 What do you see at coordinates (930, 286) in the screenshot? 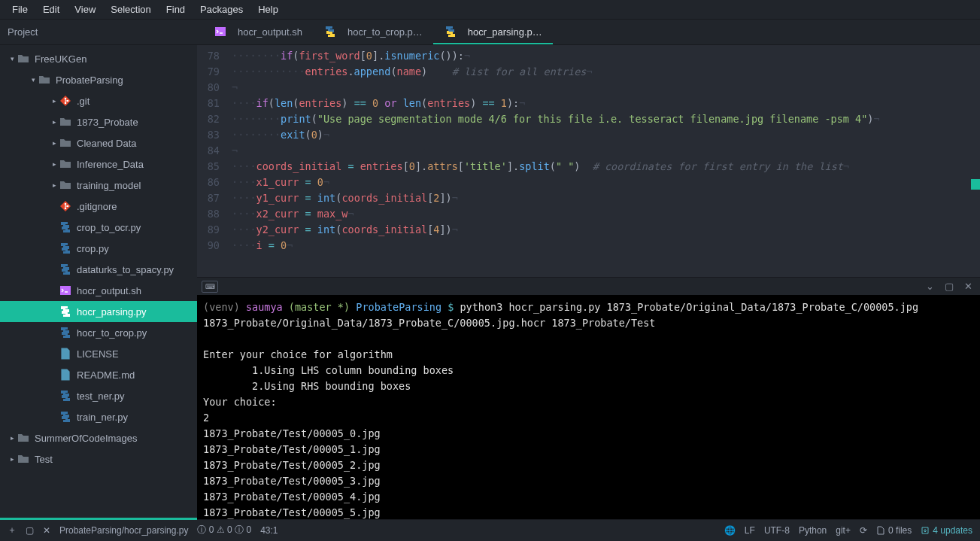
I see `chevron-down-icon: ⌄` at bounding box center [930, 286].